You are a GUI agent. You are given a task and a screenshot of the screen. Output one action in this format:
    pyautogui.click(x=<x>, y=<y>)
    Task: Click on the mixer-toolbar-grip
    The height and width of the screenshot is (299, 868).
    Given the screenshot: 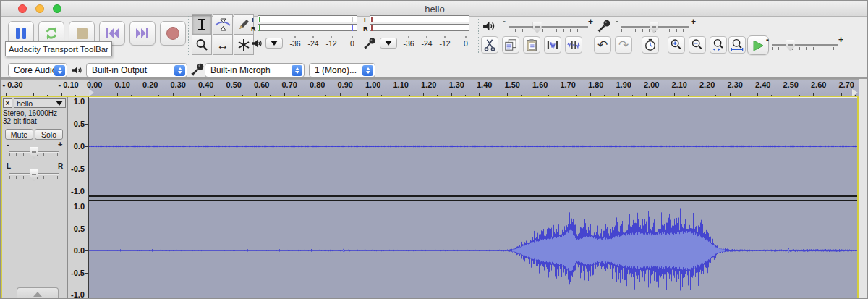 What is the action you would take?
    pyautogui.click(x=479, y=26)
    